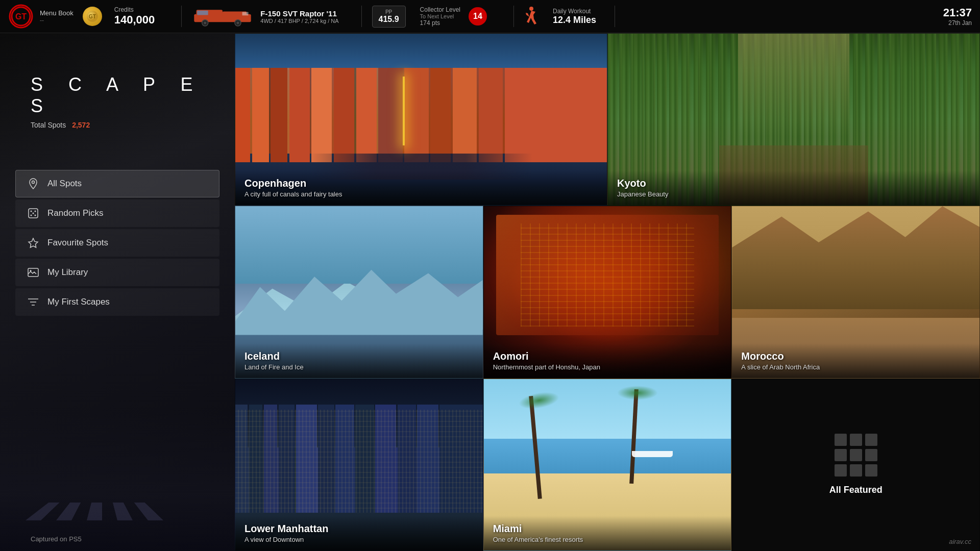 This screenshot has width=980, height=551. Describe the element at coordinates (440, 10) in the screenshot. I see `collector-label: Collector Level` at that location.